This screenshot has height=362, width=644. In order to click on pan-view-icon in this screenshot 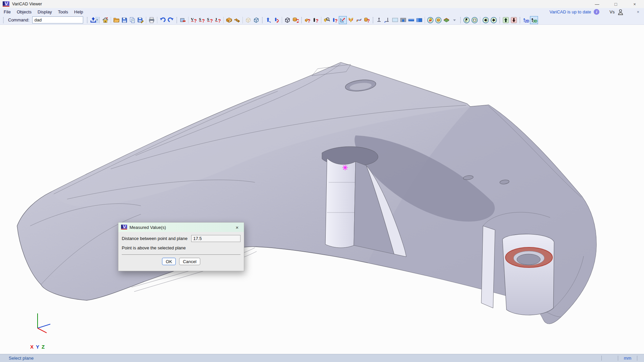, I will do `click(183, 20)`.